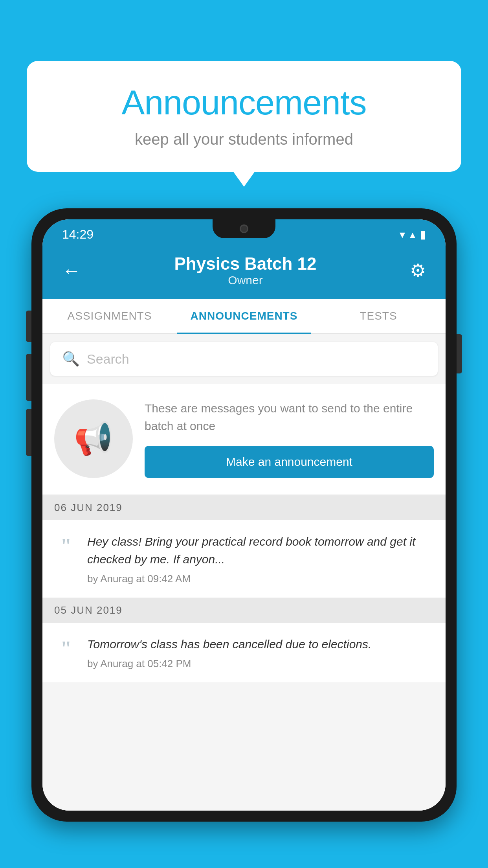 This screenshot has height=868, width=488. What do you see at coordinates (244, 116) in the screenshot?
I see `speech-bubble: Announcements keep all your students inf…` at bounding box center [244, 116].